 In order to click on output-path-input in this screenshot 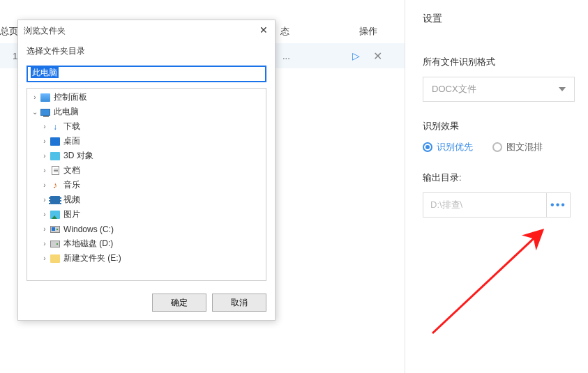, I will do `click(485, 205)`.